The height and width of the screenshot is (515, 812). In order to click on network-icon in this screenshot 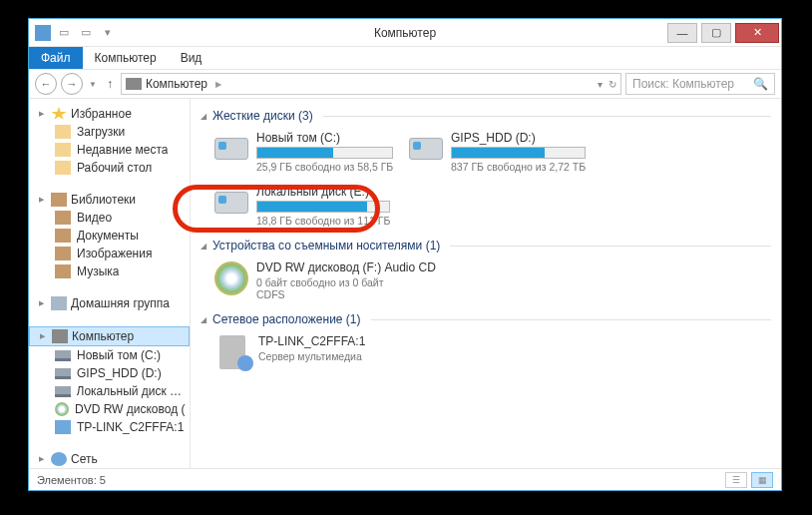, I will do `click(59, 459)`.